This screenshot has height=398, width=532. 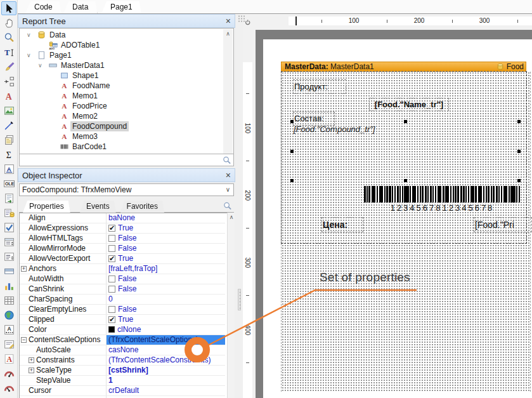 What do you see at coordinates (9, 213) in the screenshot?
I see `db-fields-object-icon` at bounding box center [9, 213].